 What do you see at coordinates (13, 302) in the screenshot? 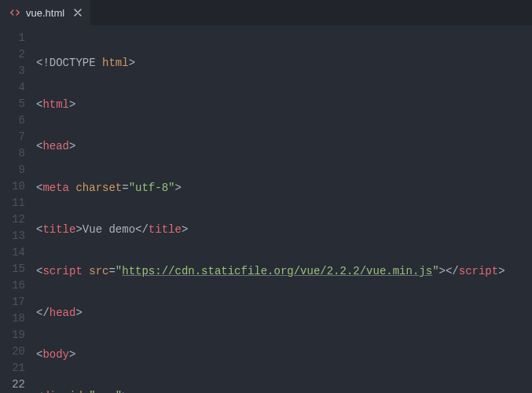
I see `line-number: 17` at bounding box center [13, 302].